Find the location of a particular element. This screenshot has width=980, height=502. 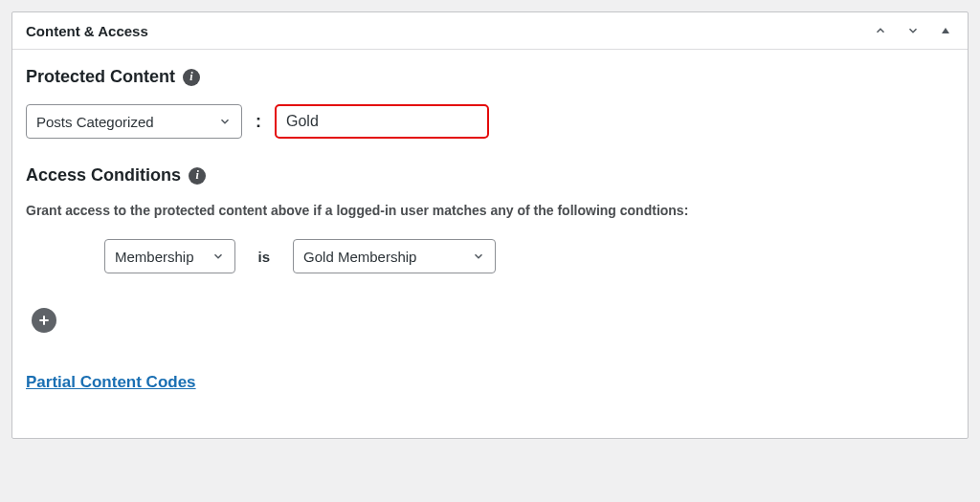

condition-field-select: Membership is located at coordinates (170, 256).